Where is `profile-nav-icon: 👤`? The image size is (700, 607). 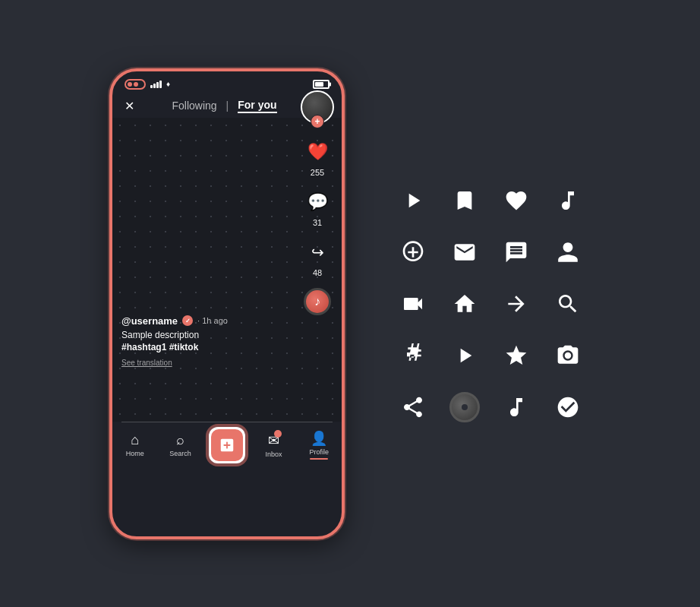
profile-nav-icon: 👤 is located at coordinates (319, 438).